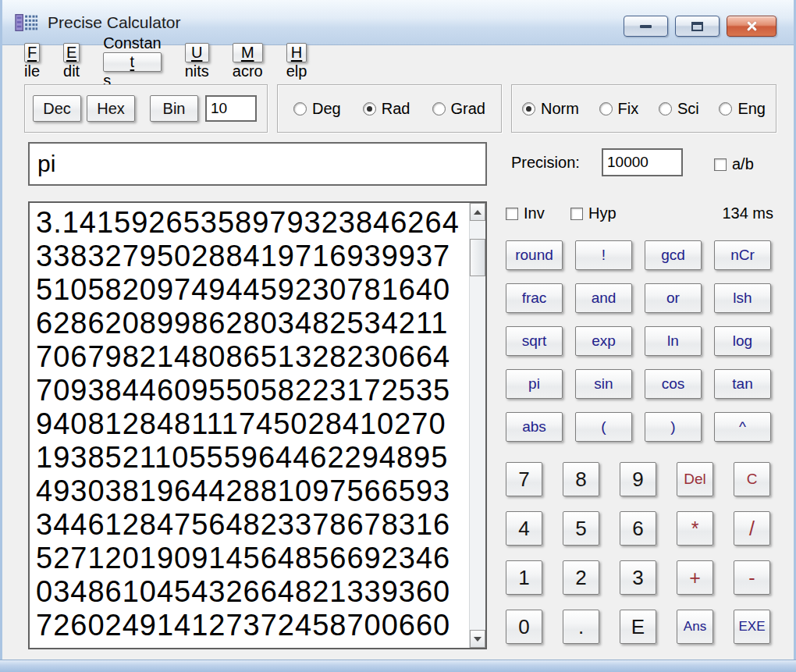 The image size is (796, 672). Describe the element at coordinates (581, 479) in the screenshot. I see `key-8: 8` at that location.